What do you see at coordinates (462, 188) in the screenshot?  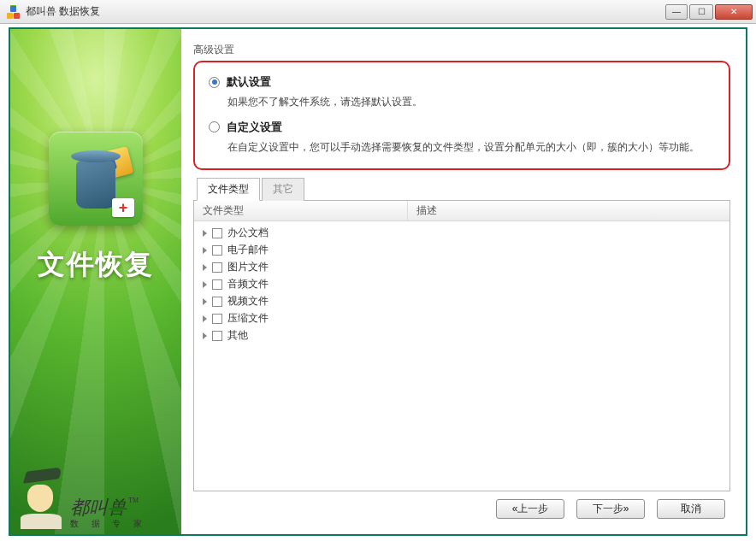 I see `tab-strip: 文件类型 其它` at bounding box center [462, 188].